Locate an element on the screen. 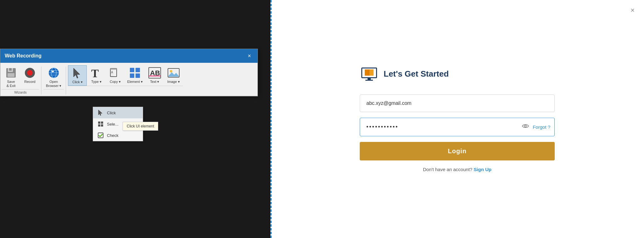  record-button: Record is located at coordinates (30, 75).